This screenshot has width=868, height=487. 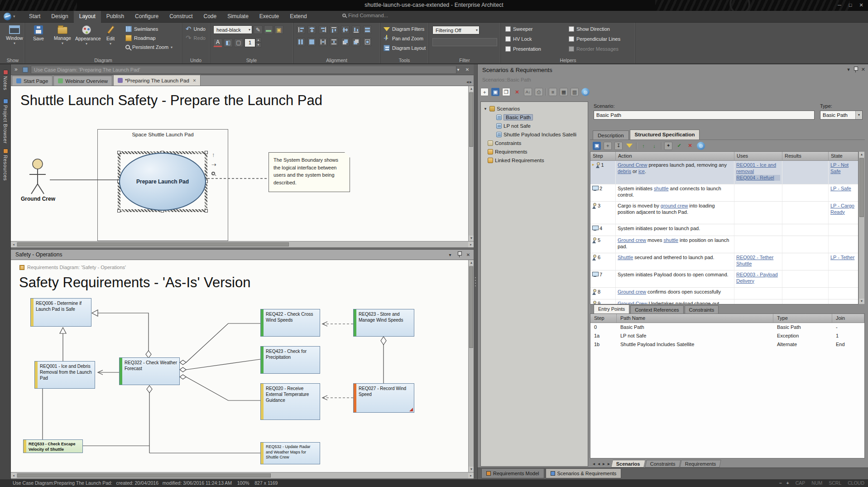 I want to click on tree-item-scenarios: ▼ Scenarios, so click(x=502, y=109).